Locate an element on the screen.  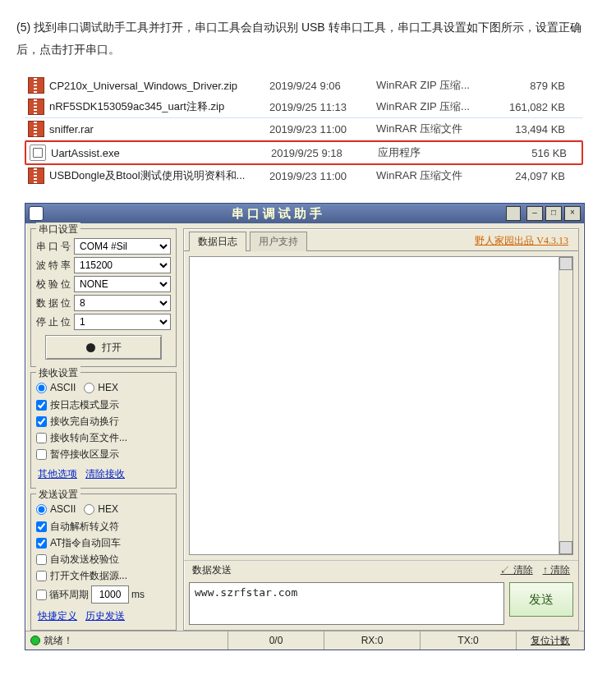
file-name: nRF5SDK153059ac345_uart注释.zip is located at coordinates (159, 107).